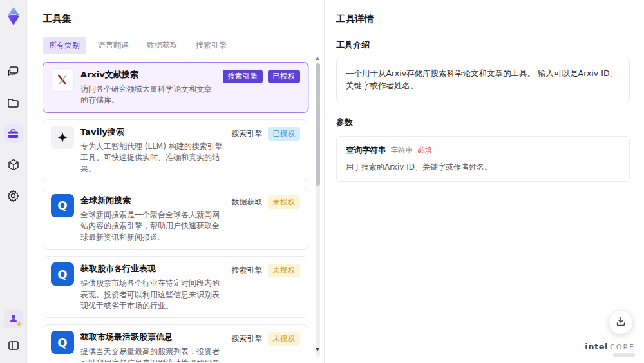  Describe the element at coordinates (153, 269) in the screenshot. I see `tool-name: 获取股市各行业表现` at that location.